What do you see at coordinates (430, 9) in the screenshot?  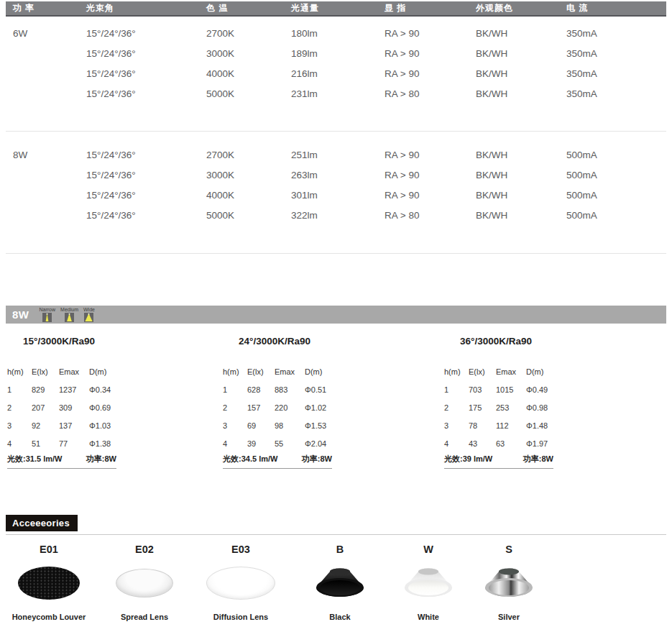 I see `col-header-cri: 显 指` at bounding box center [430, 9].